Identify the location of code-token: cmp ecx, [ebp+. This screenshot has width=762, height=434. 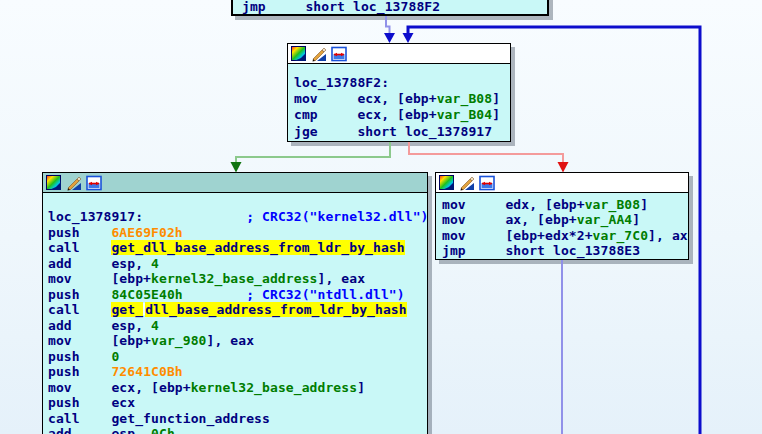
(366, 114).